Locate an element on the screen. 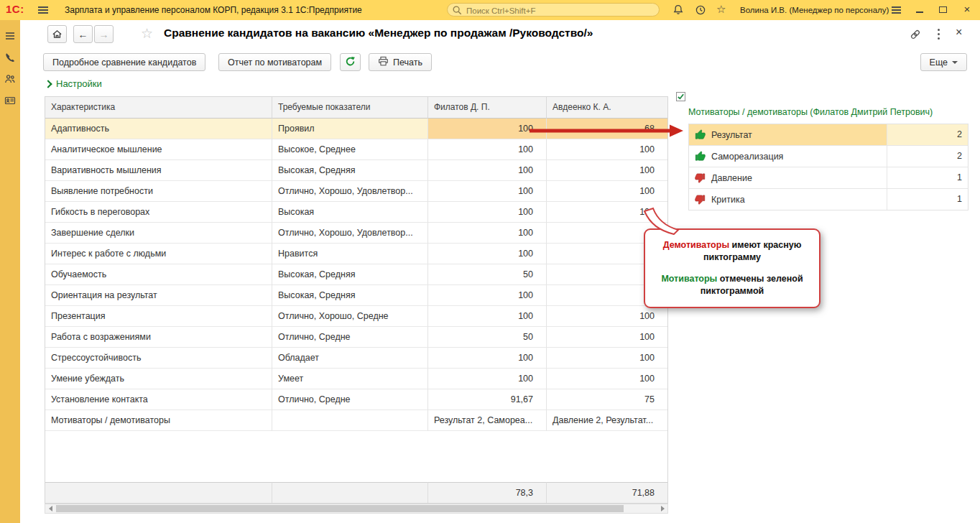 This screenshot has height=523, width=980. settings-link: Настройки is located at coordinates (73, 83).